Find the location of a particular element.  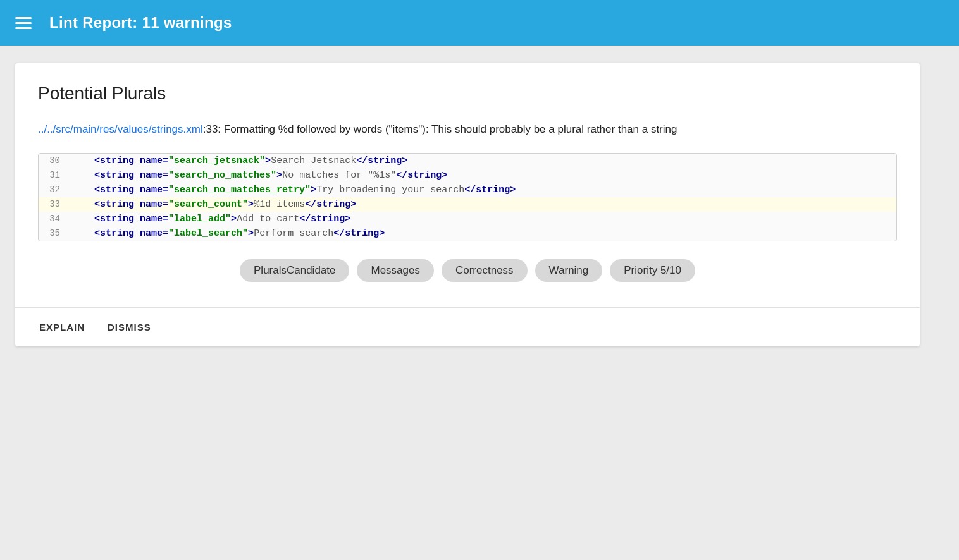

section-title: Potential Plurals is located at coordinates (467, 94).